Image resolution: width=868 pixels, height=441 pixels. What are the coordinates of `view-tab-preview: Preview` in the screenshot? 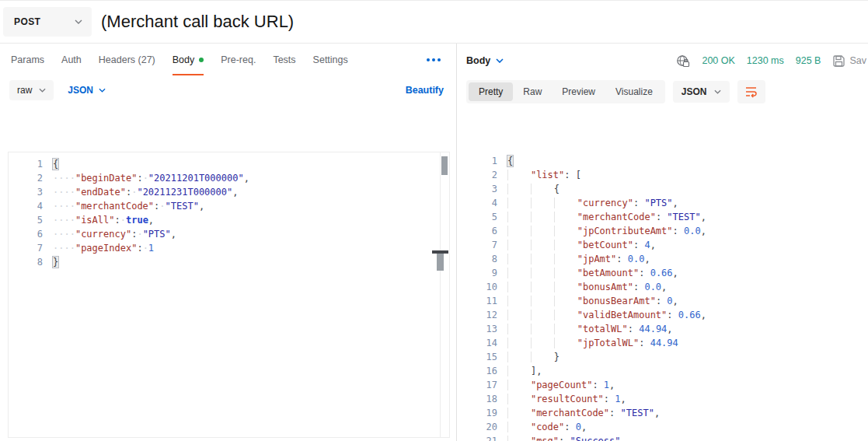 It's located at (578, 92).